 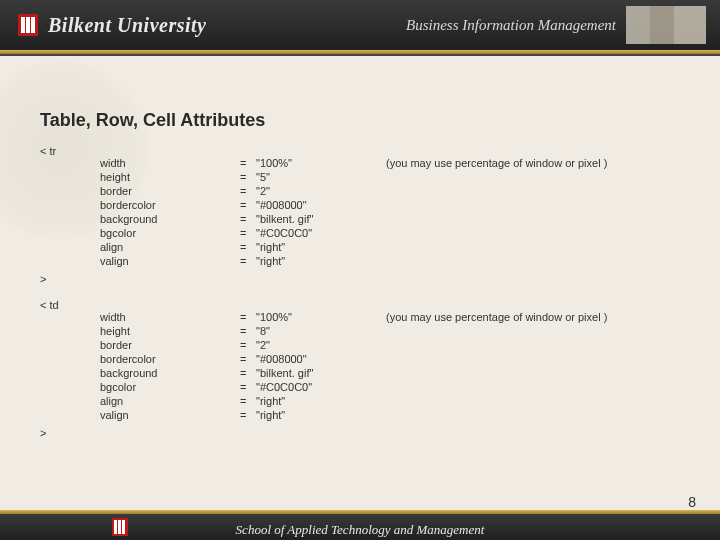 What do you see at coordinates (365, 151) in the screenshot?
I see `tr-open-tag: < tr` at bounding box center [365, 151].